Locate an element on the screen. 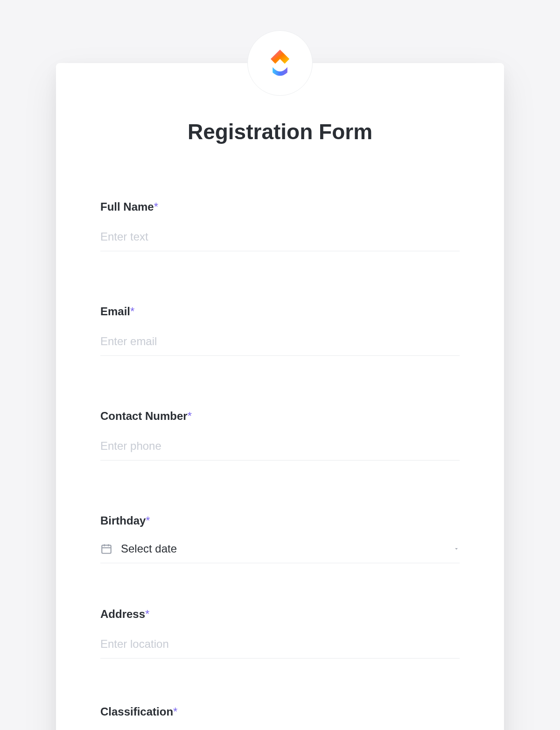  label-text: Email is located at coordinates (115, 311).